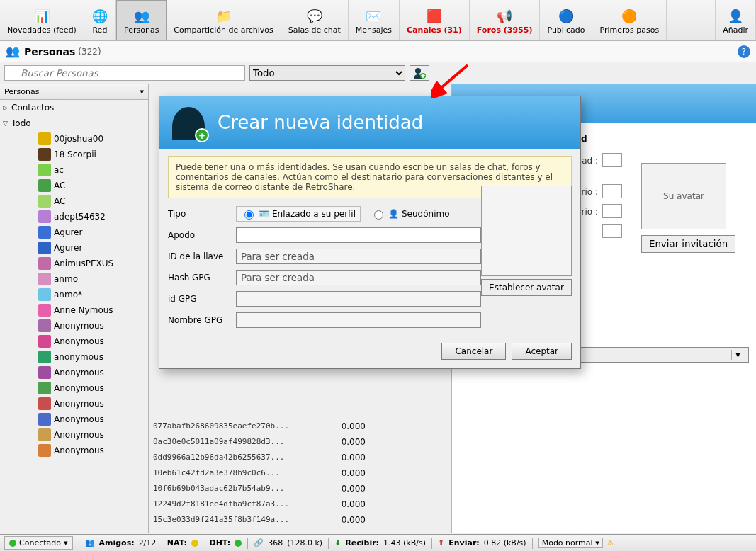 Image resolution: width=756 pixels, height=551 pixels. I want to click on status-bar: Conectado ▾ 👥 Amigos: 2/12 NAT: DHT: 🔗 3…, so click(378, 543).